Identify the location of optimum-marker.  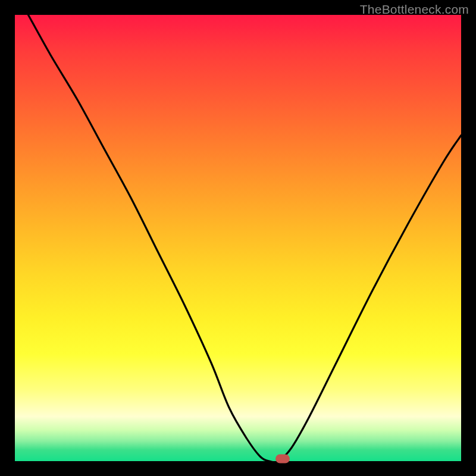
(283, 459).